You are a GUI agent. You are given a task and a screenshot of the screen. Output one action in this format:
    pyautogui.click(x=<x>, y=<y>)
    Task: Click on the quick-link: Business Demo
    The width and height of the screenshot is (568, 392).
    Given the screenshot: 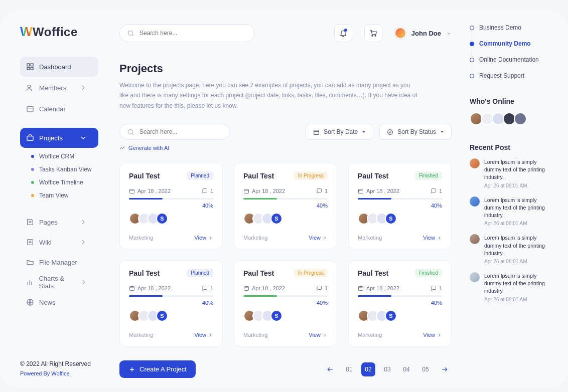 What is the action you would take?
    pyautogui.click(x=513, y=28)
    